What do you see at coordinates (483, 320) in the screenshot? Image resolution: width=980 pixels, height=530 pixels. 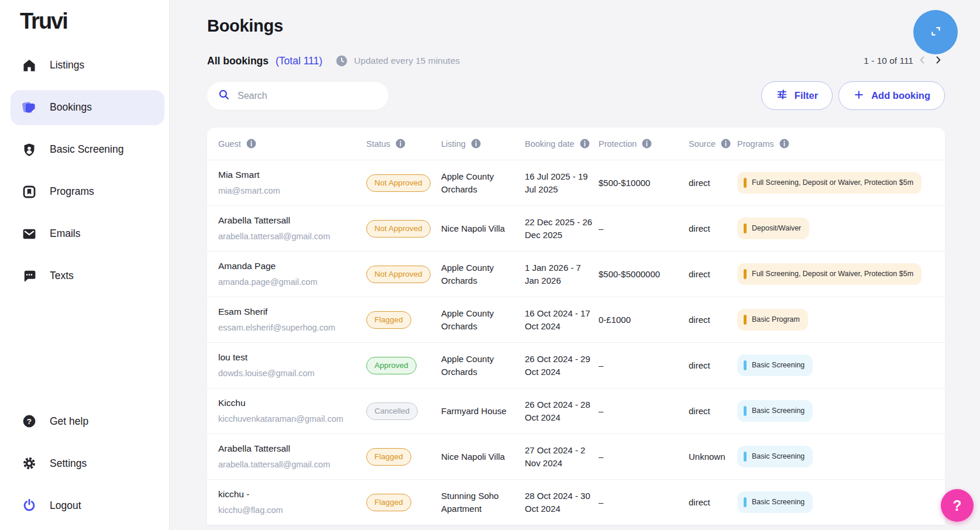 I see `listing-cell: Apple County Orchards` at bounding box center [483, 320].